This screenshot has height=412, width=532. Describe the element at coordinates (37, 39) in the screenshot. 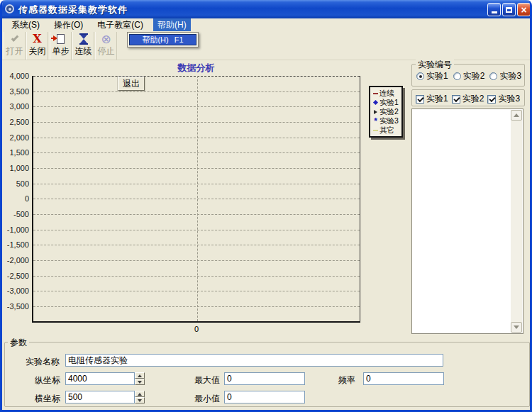

I see `close-x-icon: X` at that location.